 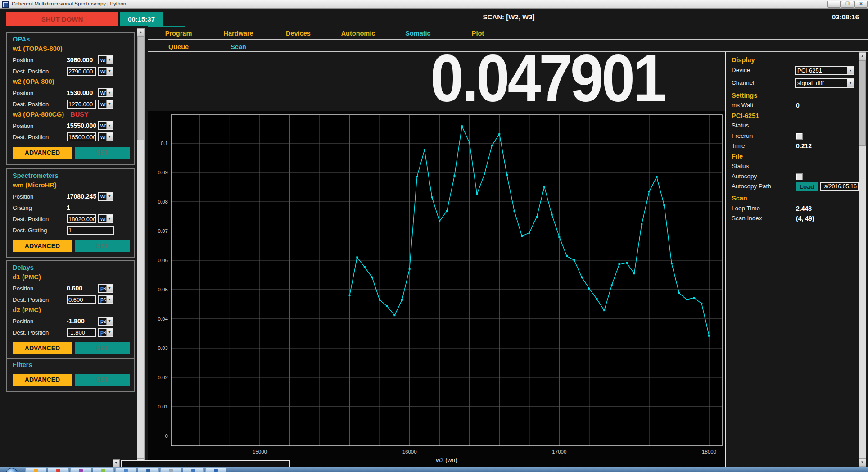 I want to click on module-header: OPAs, so click(x=71, y=41).